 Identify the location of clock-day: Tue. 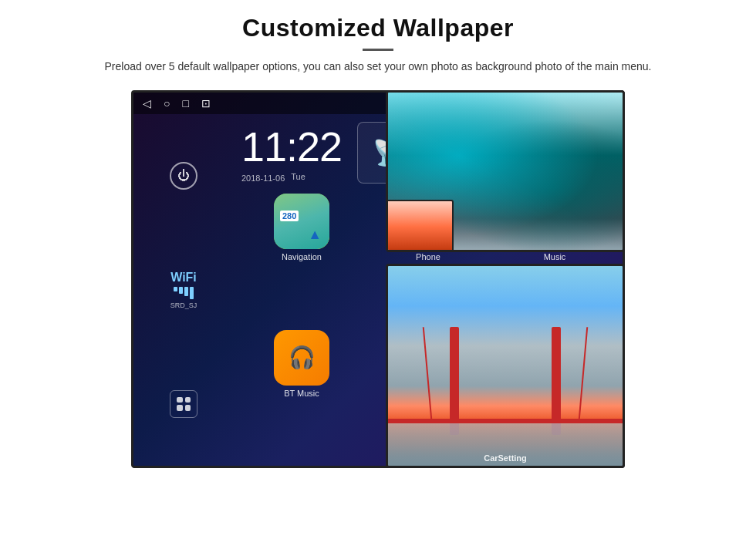
(298, 177).